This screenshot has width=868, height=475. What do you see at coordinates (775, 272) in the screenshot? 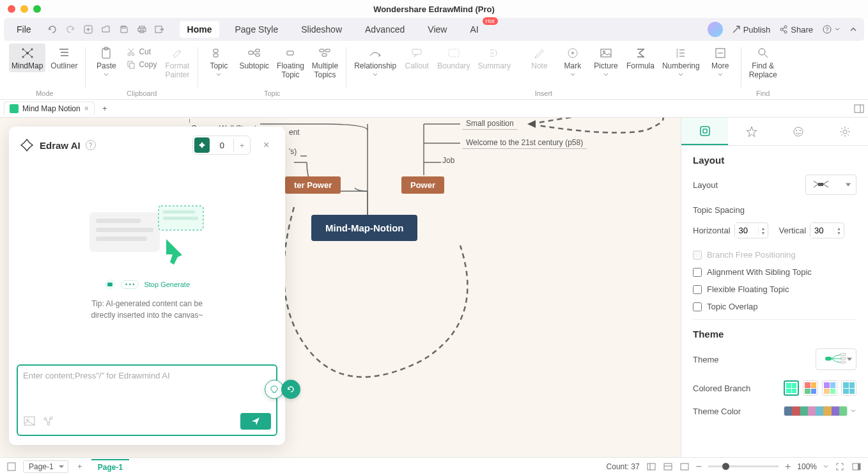
I see `alignment-check: Alignment With Sibling Topic` at bounding box center [775, 272].